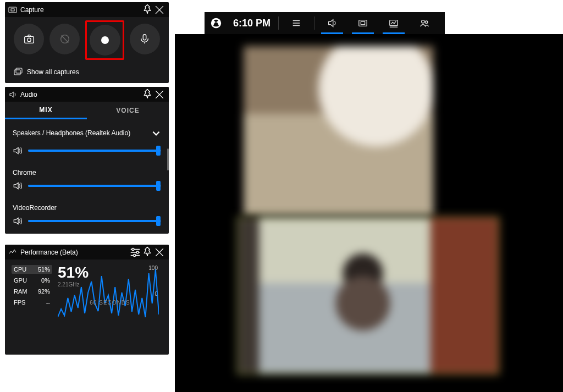 The width and height of the screenshot is (563, 392). Describe the element at coordinates (65, 39) in the screenshot. I see `record-last-button` at that location.